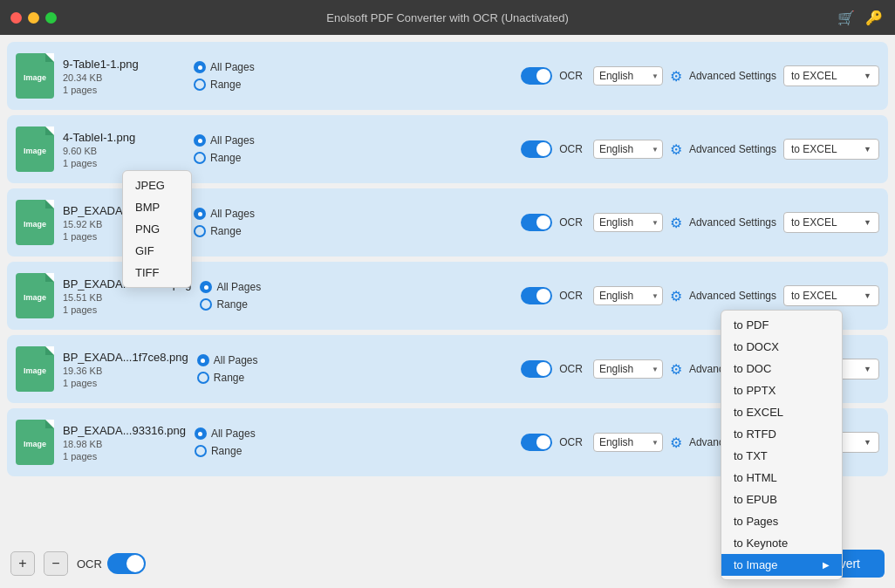  Describe the element at coordinates (831, 222) in the screenshot. I see `format-button-2: to EXCEL` at that location.